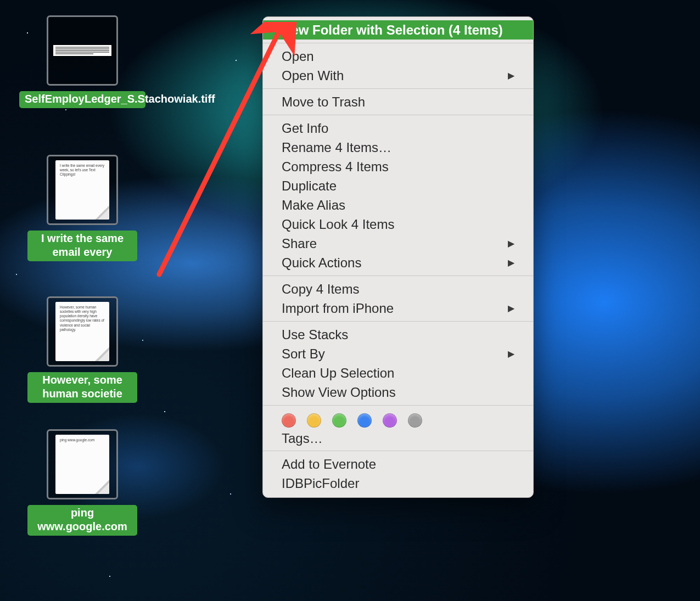  What do you see at coordinates (392, 30) in the screenshot?
I see `menu-item-label: New Folder with Selection (4 Items)` at bounding box center [392, 30].